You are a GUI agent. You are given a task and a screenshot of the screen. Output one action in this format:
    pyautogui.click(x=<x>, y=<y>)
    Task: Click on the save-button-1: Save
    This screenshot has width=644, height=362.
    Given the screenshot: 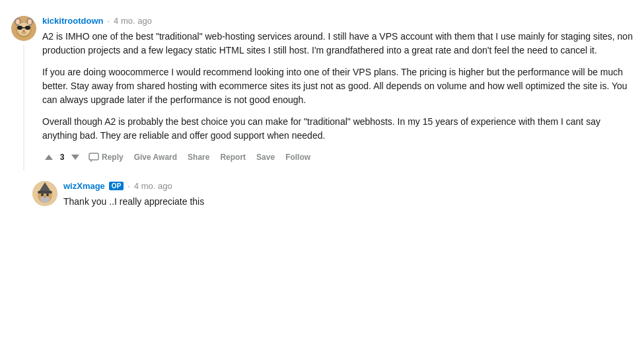 What is the action you would take?
    pyautogui.click(x=266, y=157)
    